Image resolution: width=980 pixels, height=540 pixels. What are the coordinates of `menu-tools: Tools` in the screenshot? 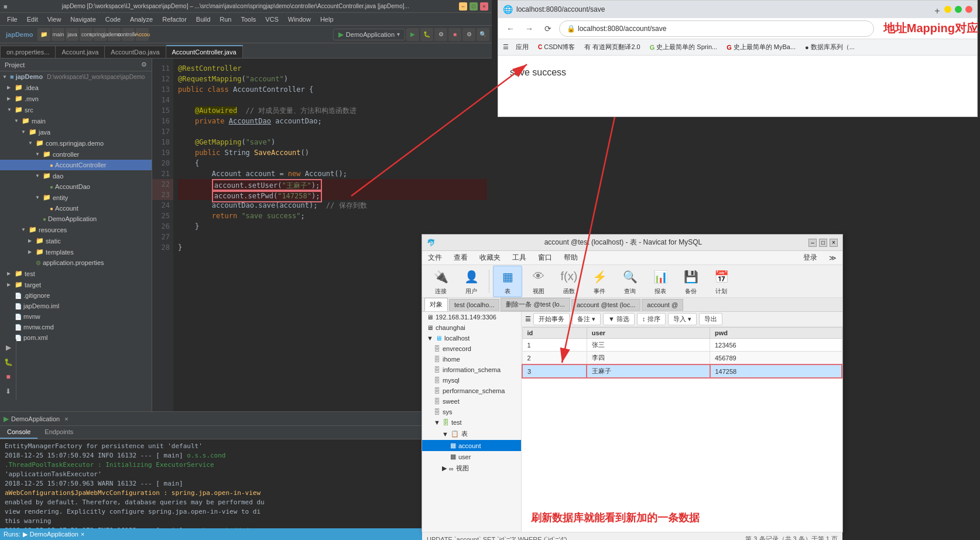 It's located at (248, 19).